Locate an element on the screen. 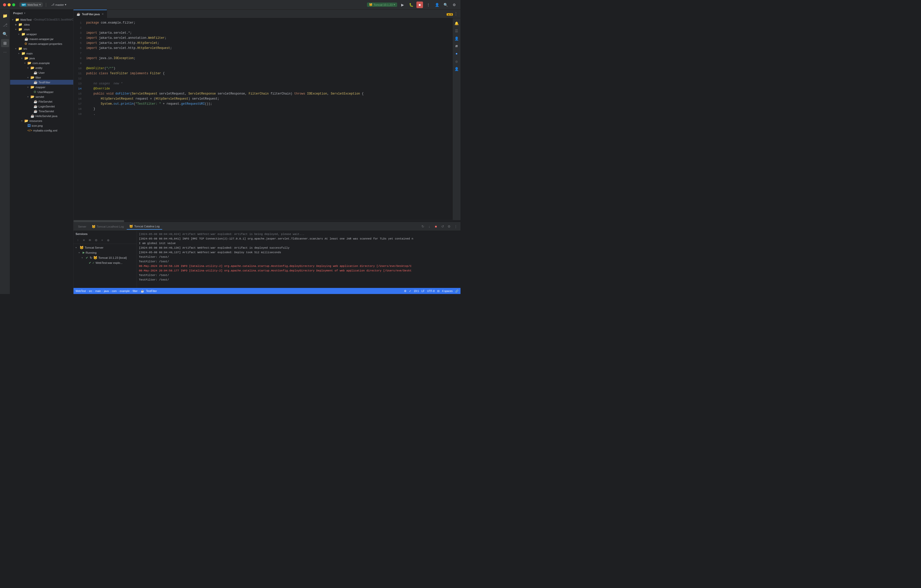 This screenshot has width=921, height=588. tree-maven-props: ▶ ⚙ maven-wrapper.properties is located at coordinates (42, 44).